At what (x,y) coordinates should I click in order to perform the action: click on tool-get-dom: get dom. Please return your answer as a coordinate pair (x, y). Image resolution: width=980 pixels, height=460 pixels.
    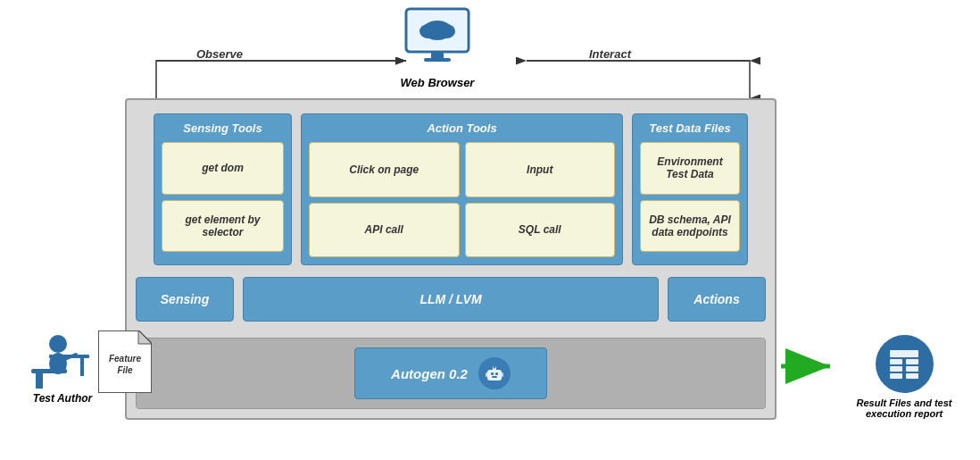
    Looking at the image, I should click on (223, 168).